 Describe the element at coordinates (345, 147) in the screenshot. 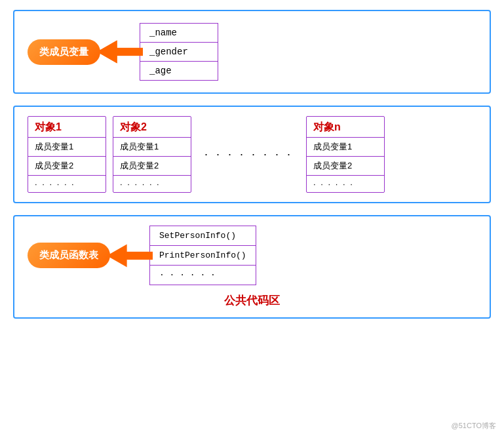

I see `object-n-member-1: 成员变量1` at that location.